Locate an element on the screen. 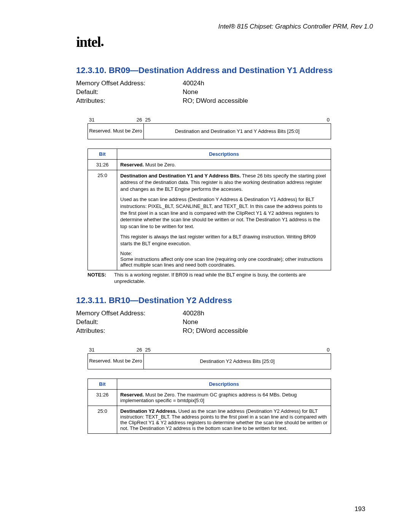 Image resolution: width=411 pixels, height=532 pixels. bit-table-br10: Bit Descriptions 31:26 Reserved. Must be… is located at coordinates (209, 406).